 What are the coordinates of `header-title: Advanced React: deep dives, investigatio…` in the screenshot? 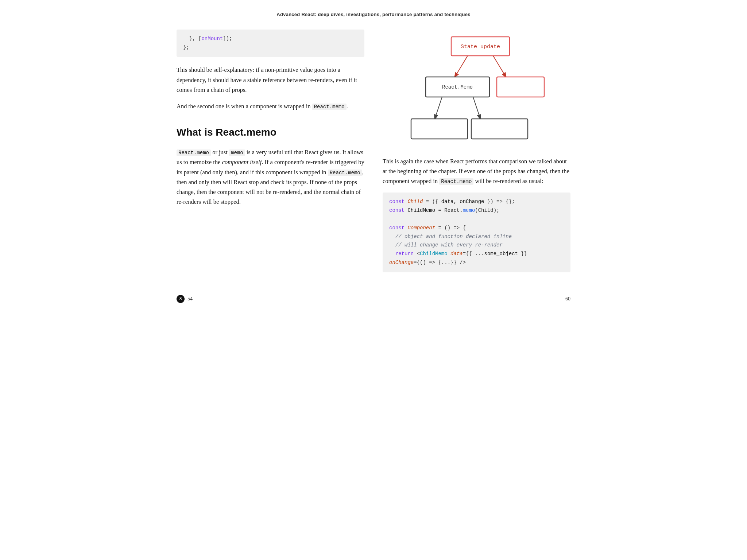 It's located at (374, 15).